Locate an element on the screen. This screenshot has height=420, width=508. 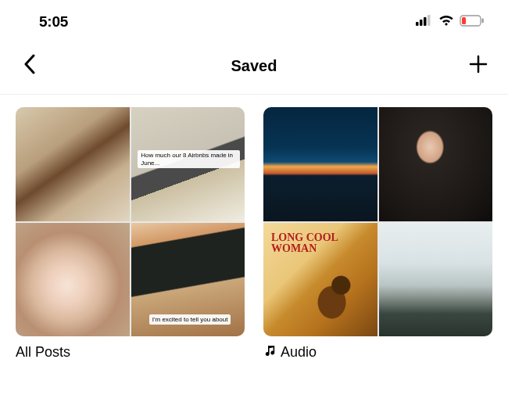
page-title: Saved is located at coordinates (255, 66).